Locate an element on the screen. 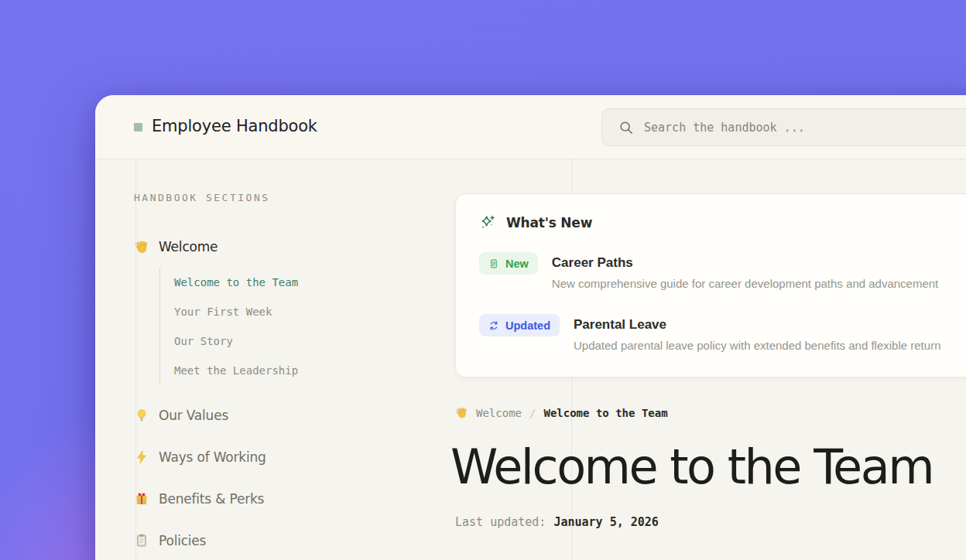 The image size is (966, 560). breadcrumb-current-page: Welcome to the Team is located at coordinates (605, 413).